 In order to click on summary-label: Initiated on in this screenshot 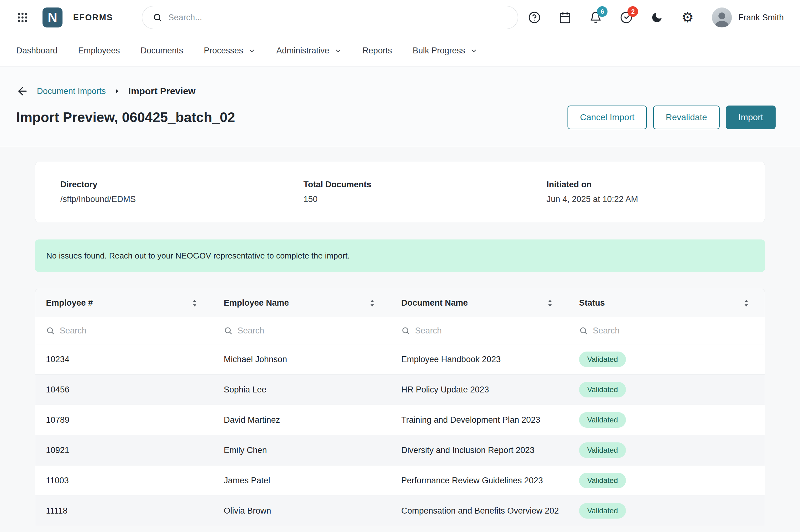, I will do `click(656, 185)`.